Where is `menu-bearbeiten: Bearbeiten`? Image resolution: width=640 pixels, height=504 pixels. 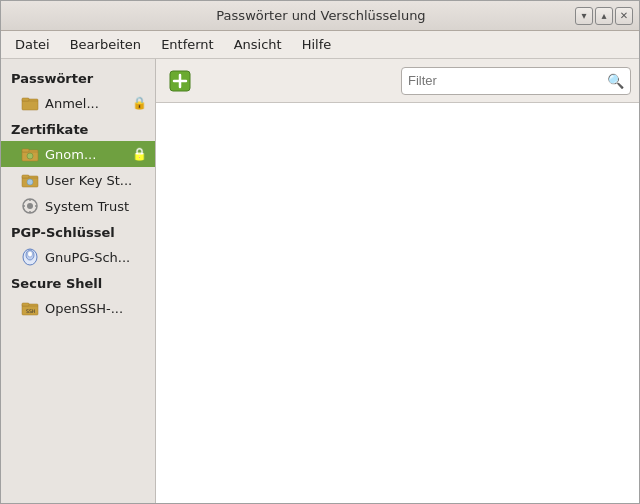 menu-bearbeiten: Bearbeiten is located at coordinates (106, 44).